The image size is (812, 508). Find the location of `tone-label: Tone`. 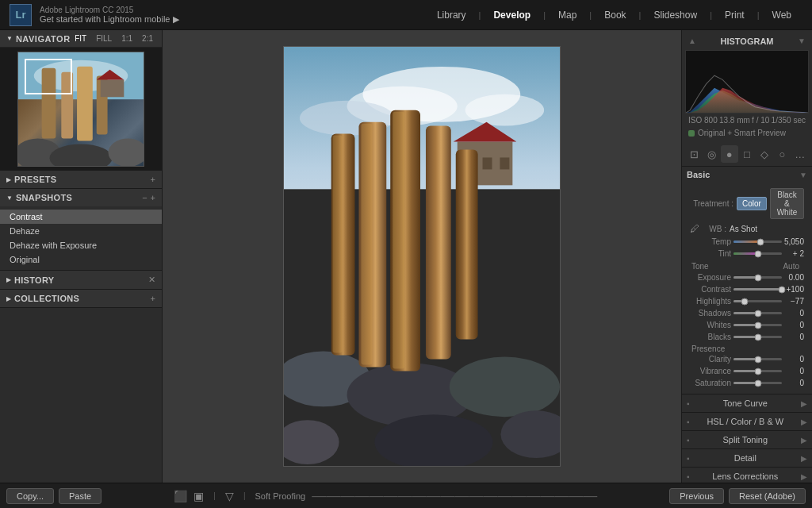

tone-label: Tone is located at coordinates (700, 267).